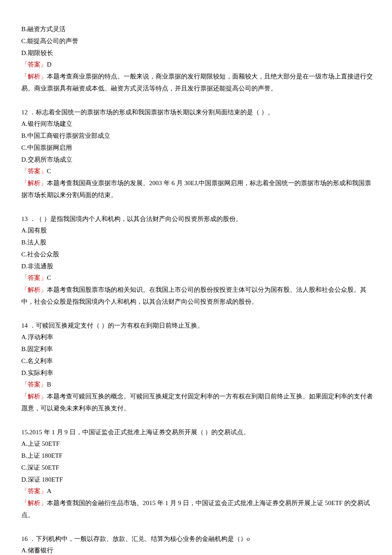 The height and width of the screenshot is (555, 392). What do you see at coordinates (197, 219) in the screenshot?
I see `question-stem: 13 ．（ ）是指我国境内个人和机构，以其合法财产向公司投资所形成的股份。` at bounding box center [197, 219].